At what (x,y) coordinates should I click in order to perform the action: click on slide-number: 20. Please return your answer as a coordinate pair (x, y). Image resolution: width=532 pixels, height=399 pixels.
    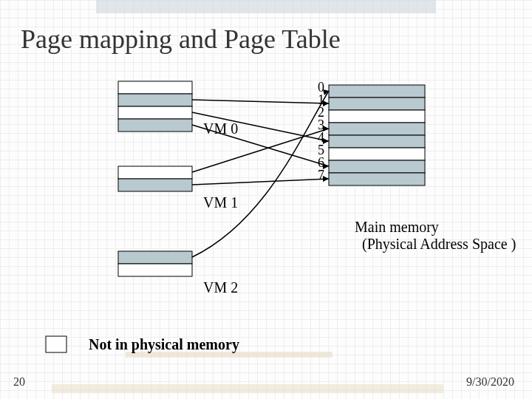
    Looking at the image, I should click on (19, 382).